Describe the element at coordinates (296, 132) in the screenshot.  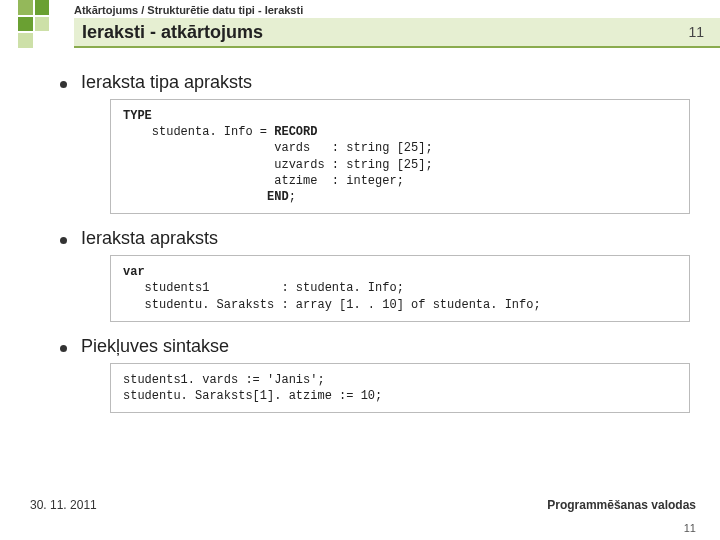
I see `kw-record: RECORD` at that location.